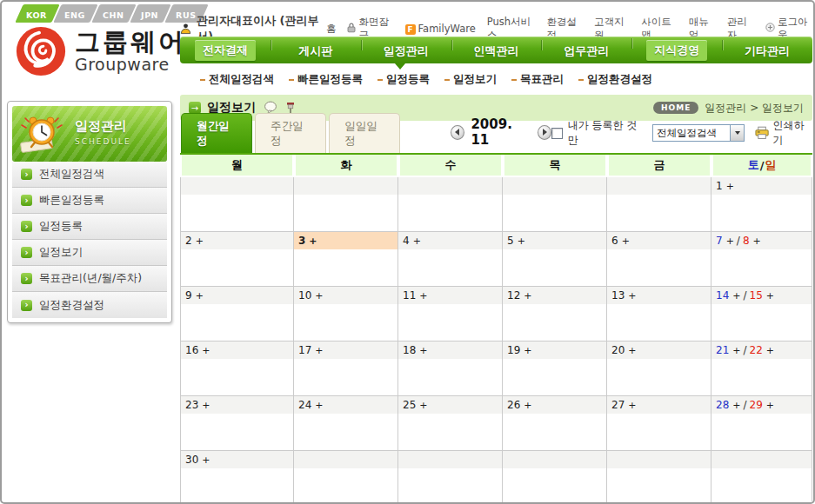 This screenshot has height=504, width=815. I want to click on day-number: 14, so click(722, 295).